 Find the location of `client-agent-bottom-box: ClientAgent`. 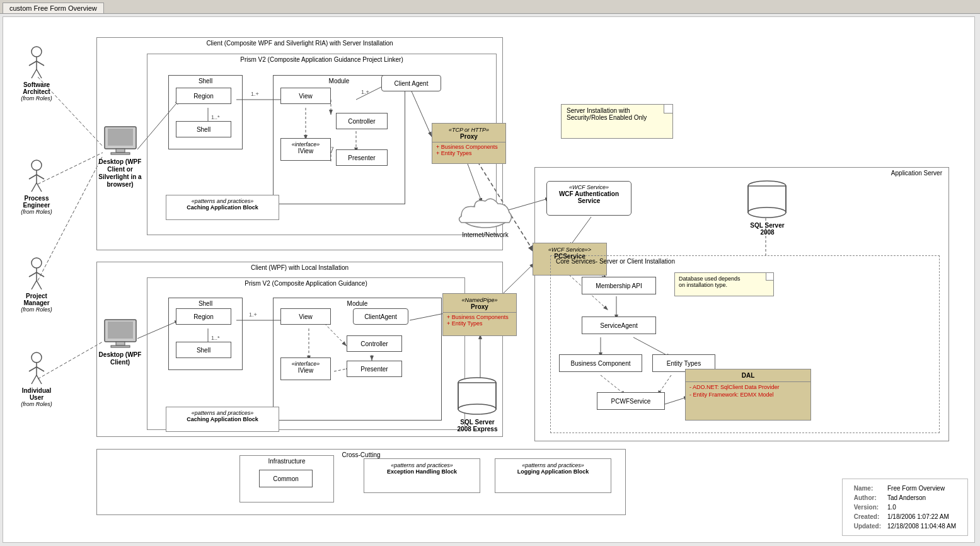

client-agent-bottom-box: ClientAgent is located at coordinates (381, 317).